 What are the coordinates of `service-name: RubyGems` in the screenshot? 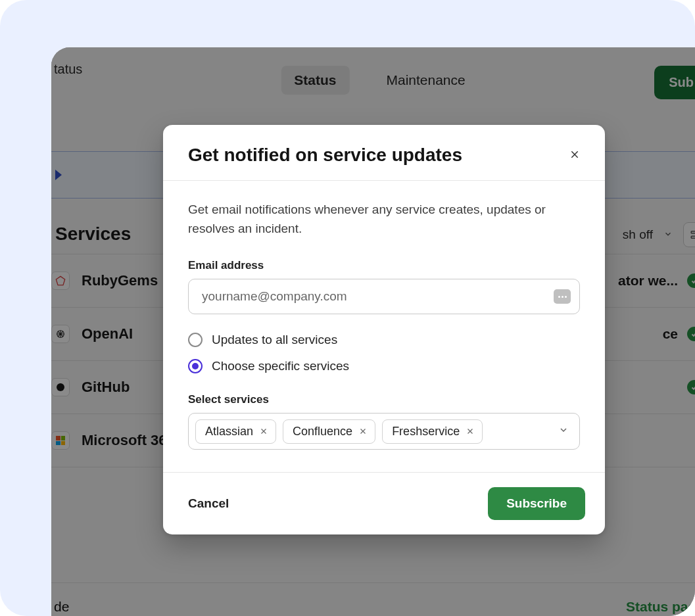 It's located at (120, 281).